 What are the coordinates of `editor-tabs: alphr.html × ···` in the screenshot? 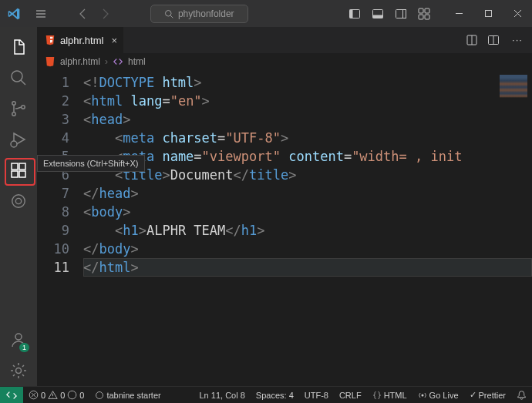 It's located at (285, 40).